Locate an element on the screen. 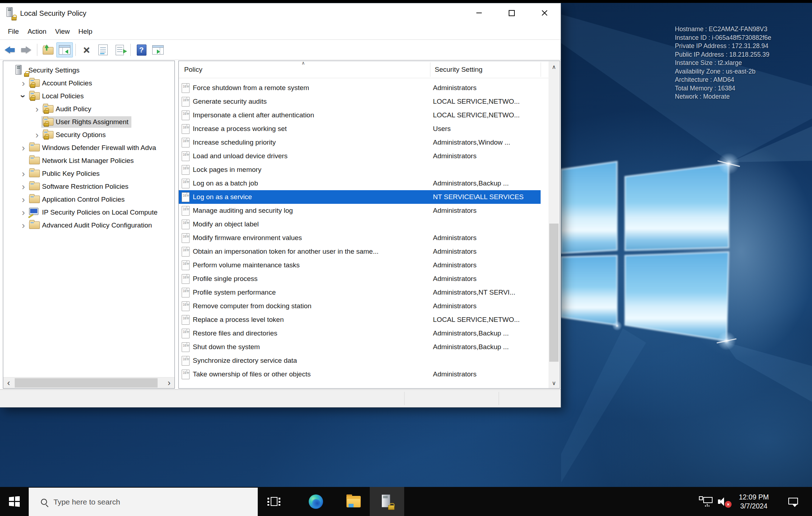 Image resolution: width=812 pixels, height=516 pixels. help-button is located at coordinates (141, 50).